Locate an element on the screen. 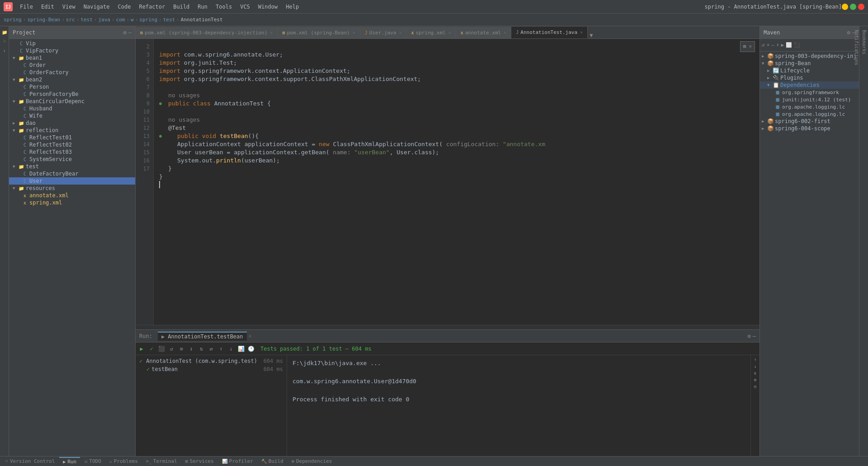 This screenshot has height=466, width=868. run-sort-button: ↕ is located at coordinates (191, 349).